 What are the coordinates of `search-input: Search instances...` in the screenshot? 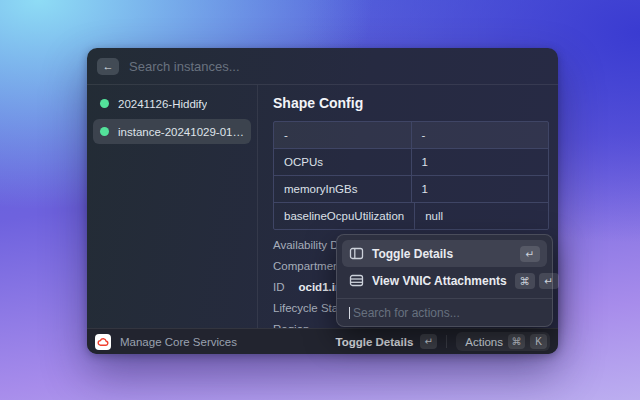 It's located at (184, 66).